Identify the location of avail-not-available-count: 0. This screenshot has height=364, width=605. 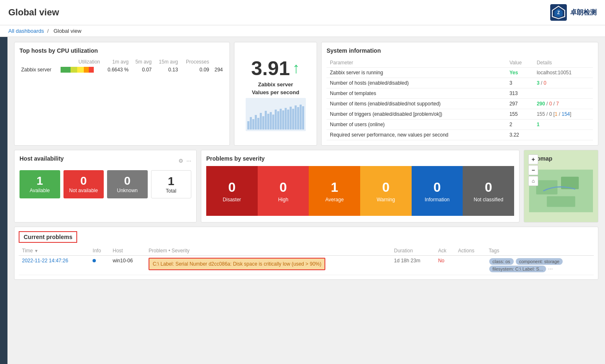
(84, 181).